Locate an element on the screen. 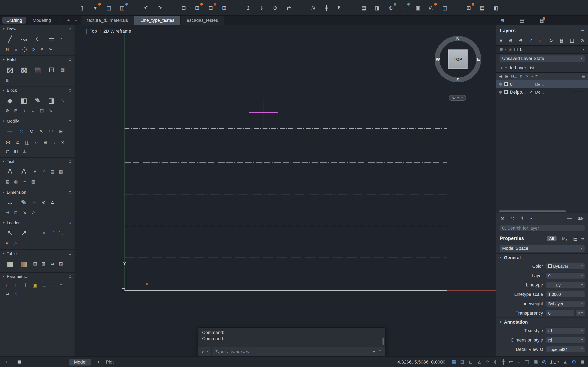 This screenshot has width=588, height=367. remove-row-icon: — is located at coordinates (570, 218).